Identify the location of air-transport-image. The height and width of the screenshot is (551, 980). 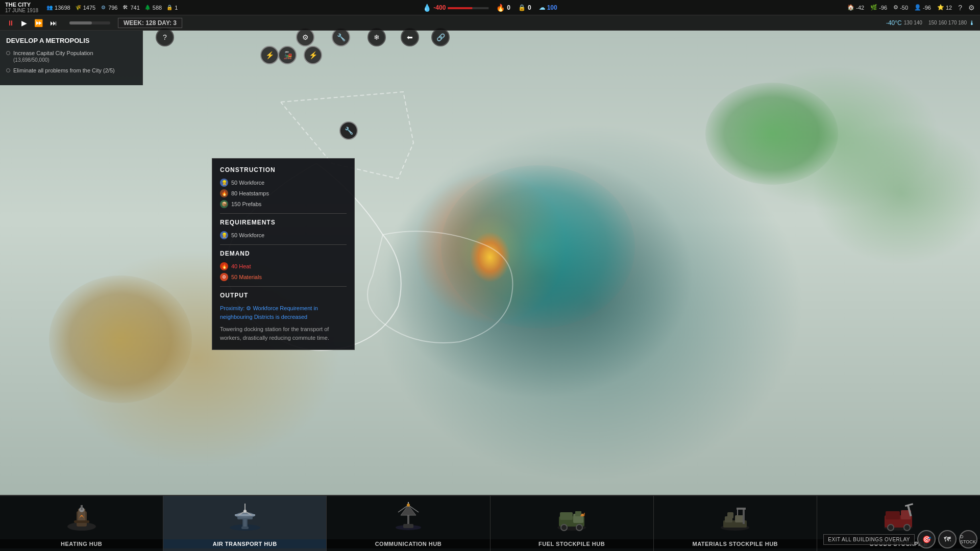
(245, 516).